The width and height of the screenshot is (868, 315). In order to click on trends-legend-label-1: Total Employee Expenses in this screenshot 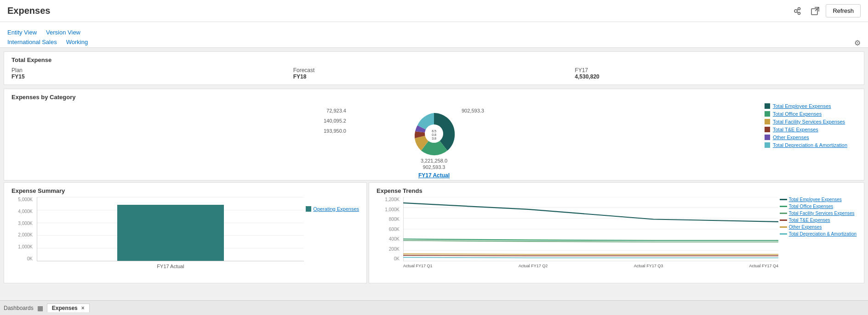, I will do `click(816, 199)`.